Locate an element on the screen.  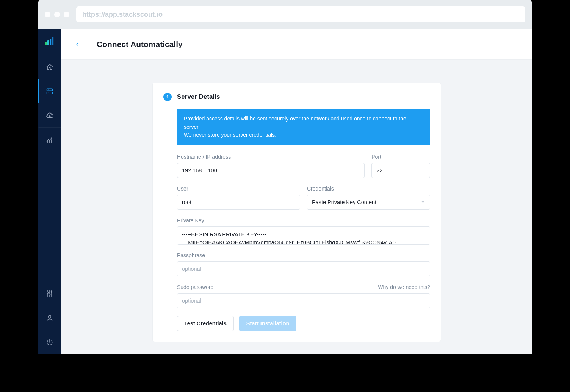
private-key-field-group: Private Key is located at coordinates (304, 231).